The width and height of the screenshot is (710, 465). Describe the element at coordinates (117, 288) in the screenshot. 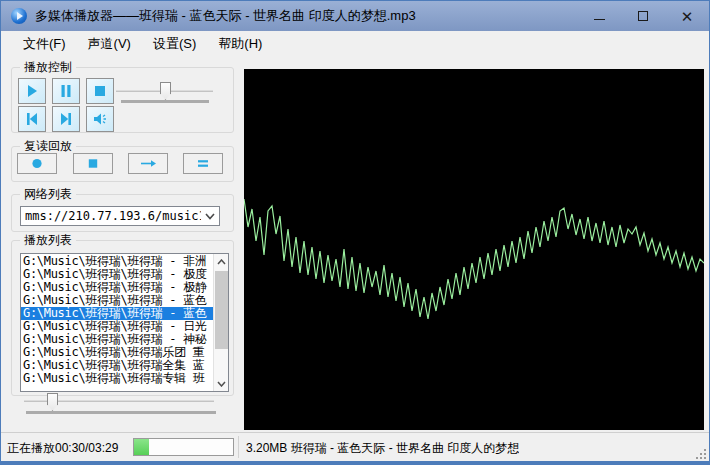

I see `playlist-row: G:\Music\班得瑞\班得瑞 - 极静` at that location.